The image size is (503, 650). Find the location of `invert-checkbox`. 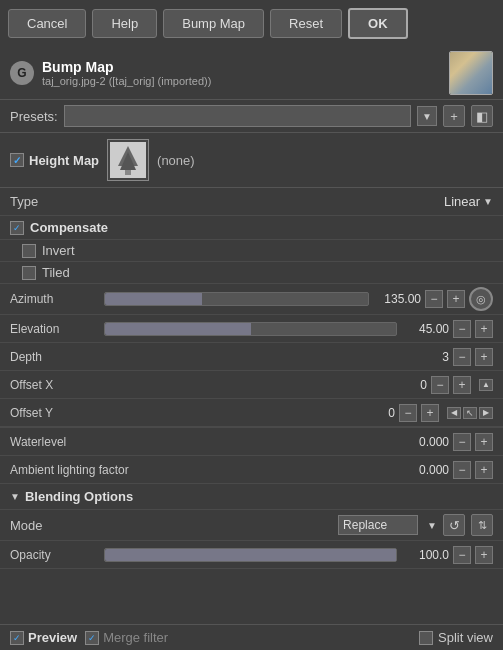

invert-checkbox is located at coordinates (29, 251).